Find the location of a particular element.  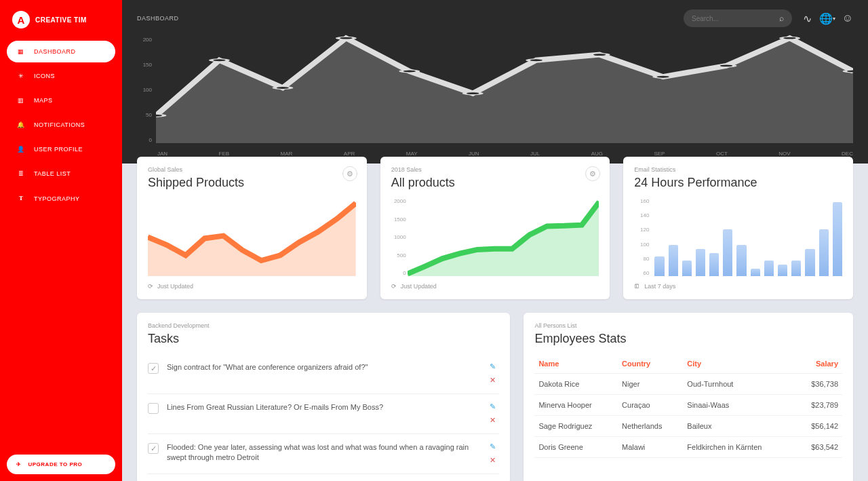

refresh-icon: ⟳ is located at coordinates (151, 286).